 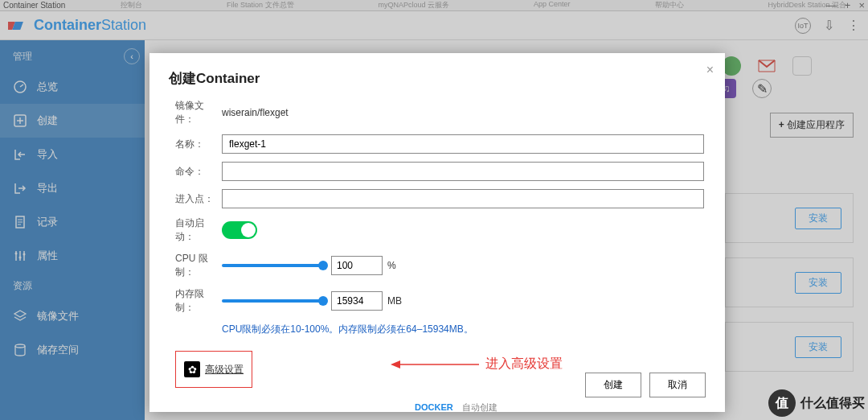 I want to click on watermark-badge: 值, so click(x=782, y=403).